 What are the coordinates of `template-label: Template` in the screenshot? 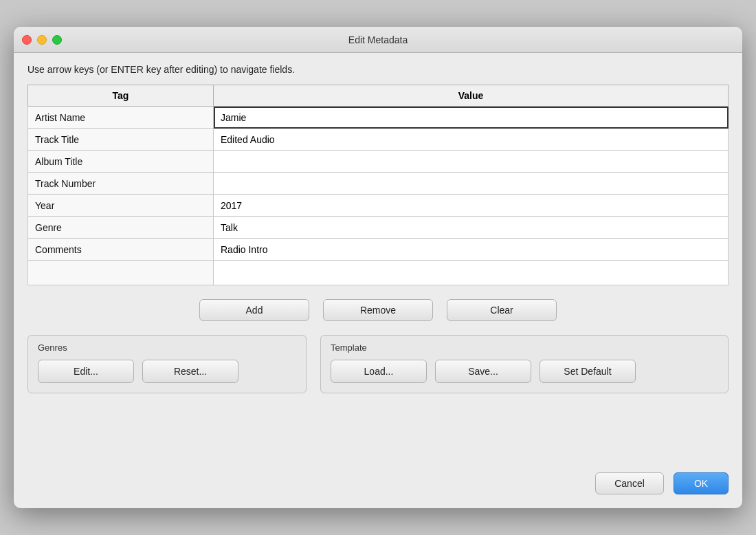 It's located at (524, 348).